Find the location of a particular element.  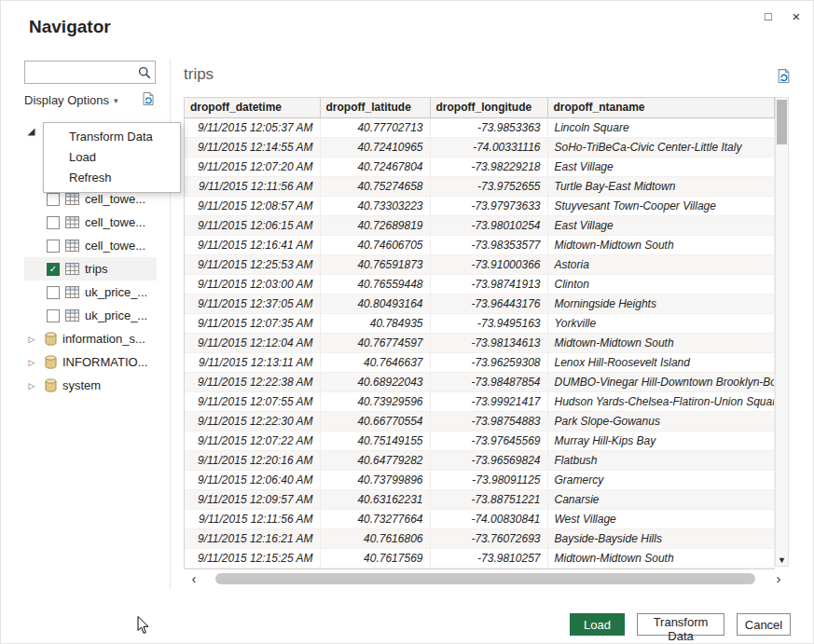

cell-dropoff_datetime: 9/11/2015 12:22:38 AM is located at coordinates (252, 382).